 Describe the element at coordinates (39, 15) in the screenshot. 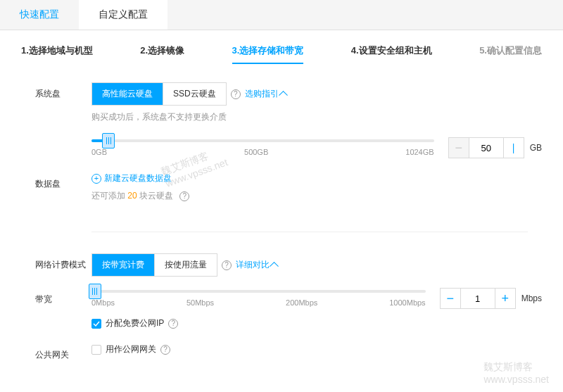

I see `tab-quick-config: 快速配置` at that location.